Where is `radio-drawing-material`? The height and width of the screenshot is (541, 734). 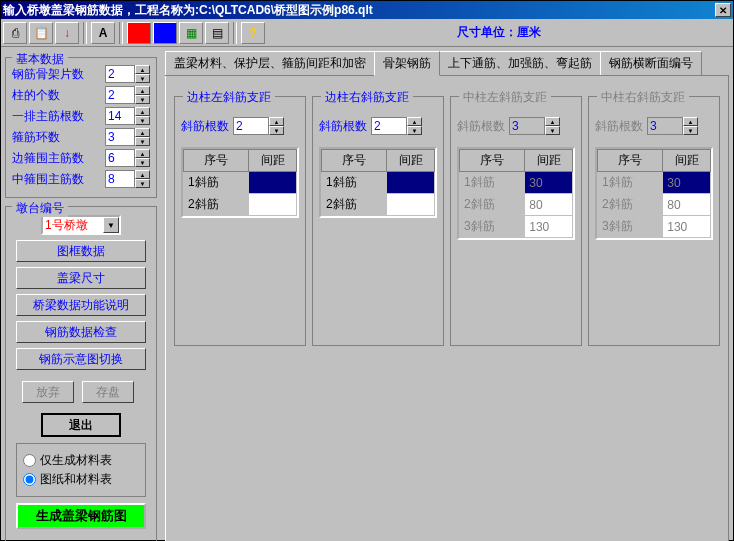
radio-drawing-material is located at coordinates (30, 480).